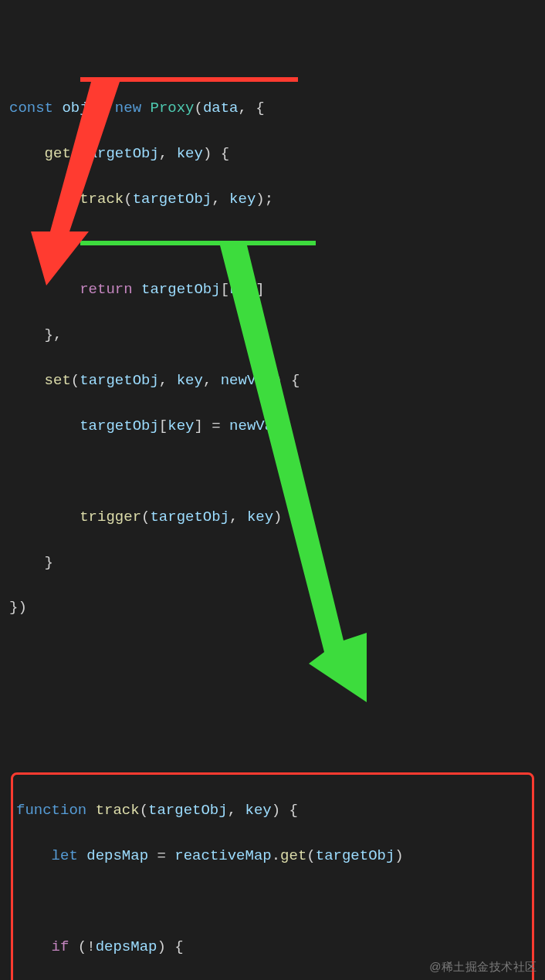 The width and height of the screenshot is (545, 980). I want to click on code-line-track-call: track(targetObj, key);, so click(272, 199).